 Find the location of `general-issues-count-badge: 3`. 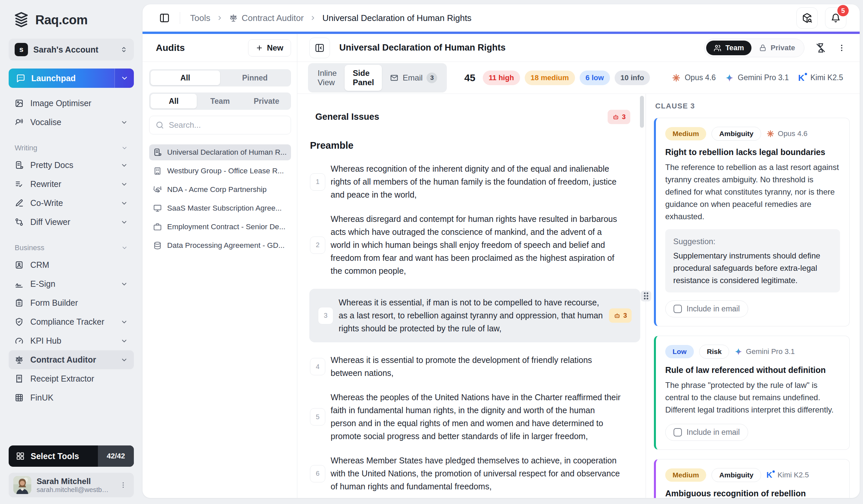

general-issues-count-badge: 3 is located at coordinates (619, 117).